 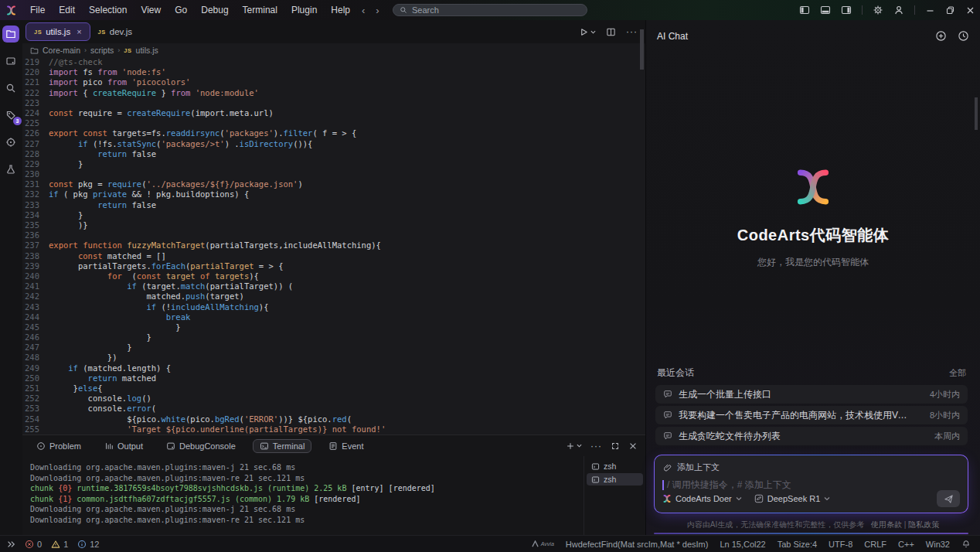 I want to click on split-editor-icon, so click(x=611, y=32).